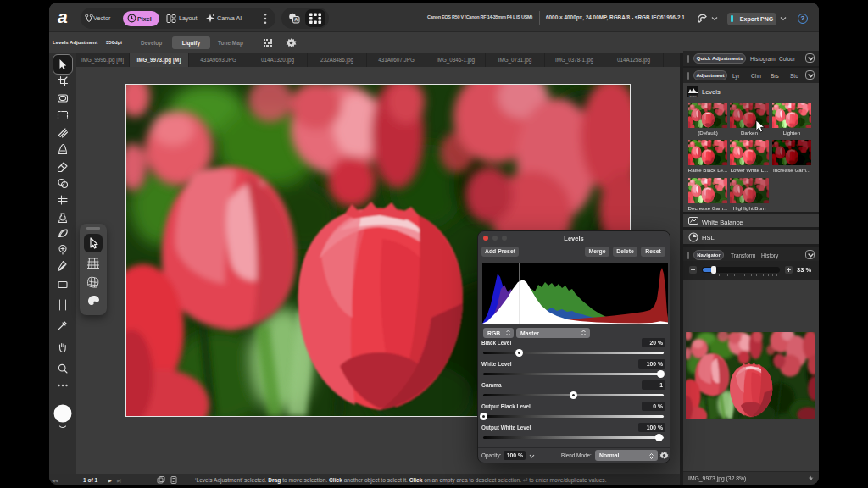 Image resolution: width=868 pixels, height=488 pixels. Describe the element at coordinates (296, 19) in the screenshot. I see `svg-text: A` at that location.